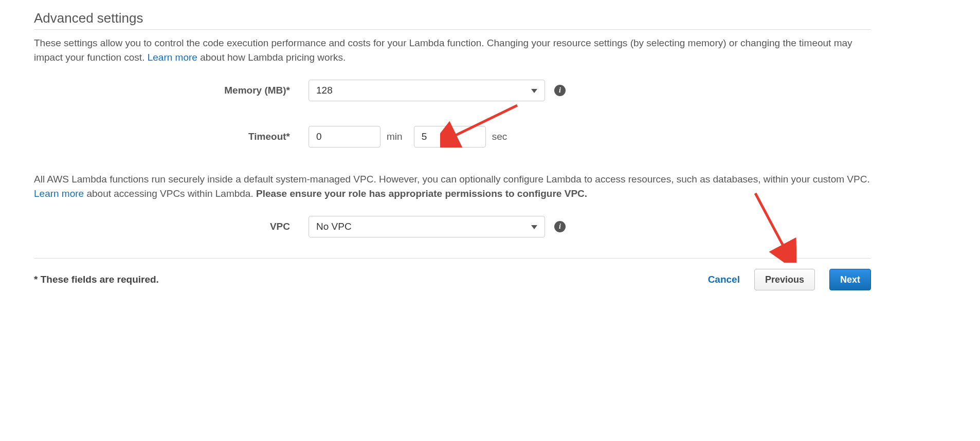 This screenshot has width=980, height=441. What do you see at coordinates (324, 90) in the screenshot?
I see `memory-value: 128` at bounding box center [324, 90].